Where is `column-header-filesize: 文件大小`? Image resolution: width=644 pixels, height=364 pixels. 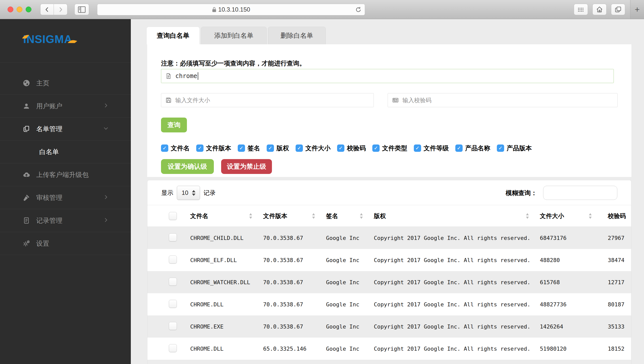
column-header-filesize: 文件大小 is located at coordinates (566, 216).